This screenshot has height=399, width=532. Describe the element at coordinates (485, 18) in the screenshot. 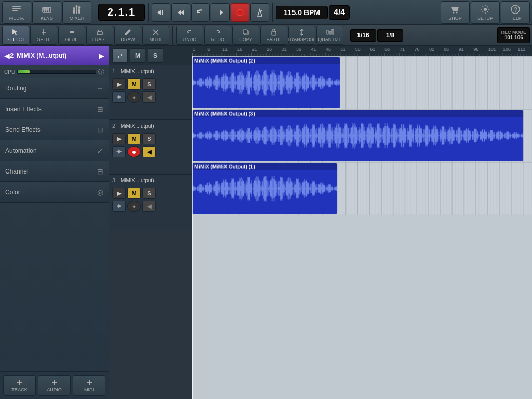

I see `setup-label: SETUP` at that location.